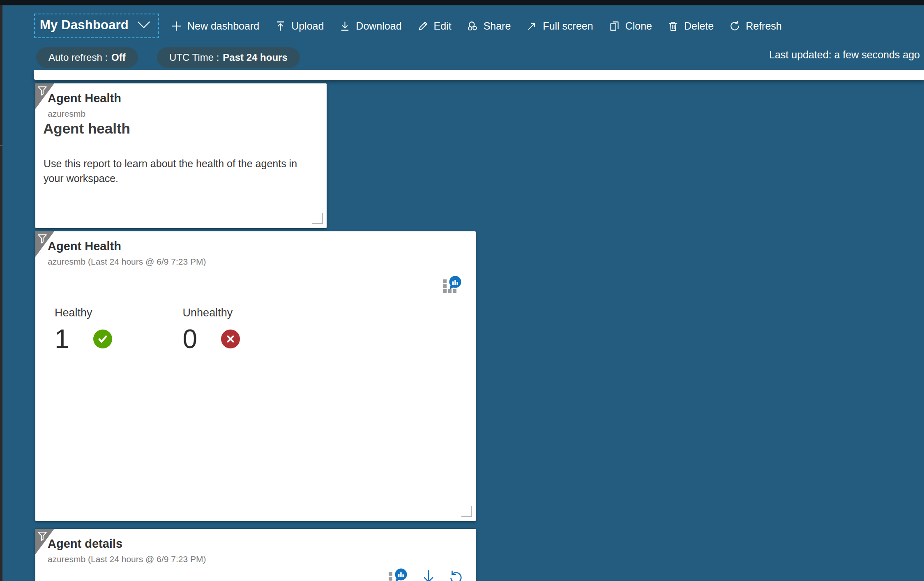 The height and width of the screenshot is (581, 924). What do you see at coordinates (84, 25) in the screenshot?
I see `dashboard-title: My Dashboard` at bounding box center [84, 25].